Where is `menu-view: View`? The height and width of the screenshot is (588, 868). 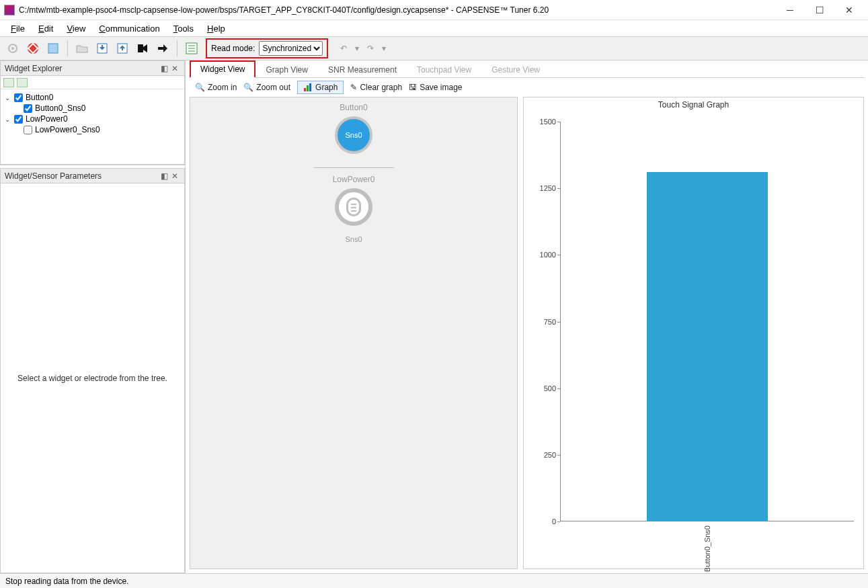 menu-view: View is located at coordinates (76, 28).